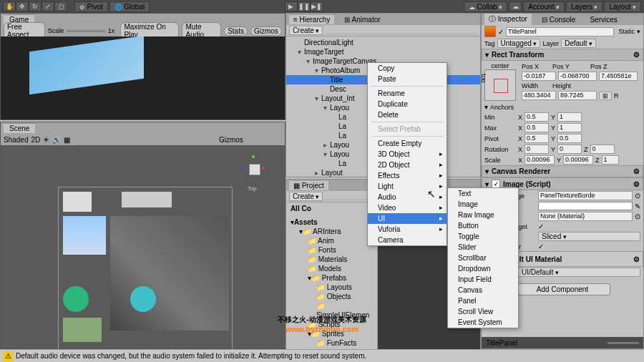  I want to click on cloud-button: ☁, so click(515, 6).